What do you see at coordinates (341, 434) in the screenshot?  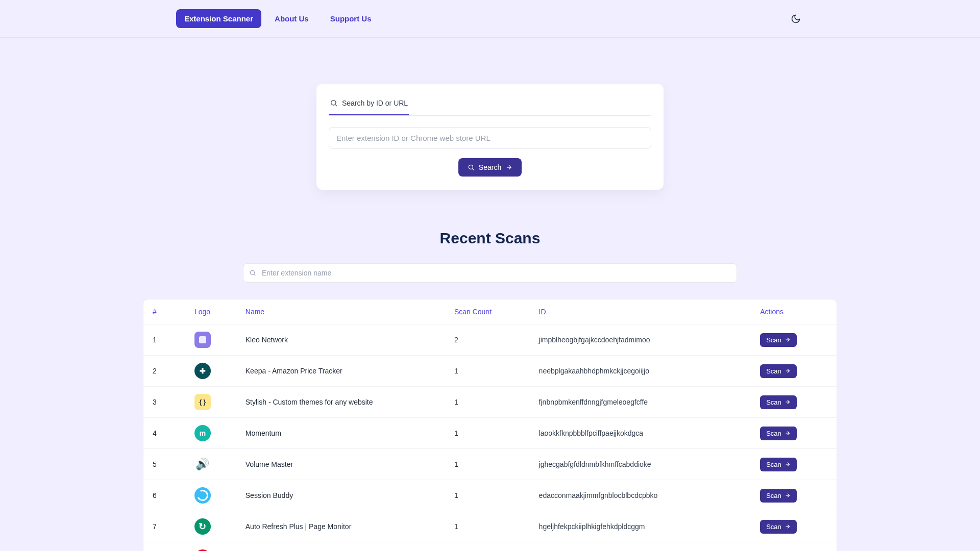 I see `cell-name: Momentum` at bounding box center [341, 434].